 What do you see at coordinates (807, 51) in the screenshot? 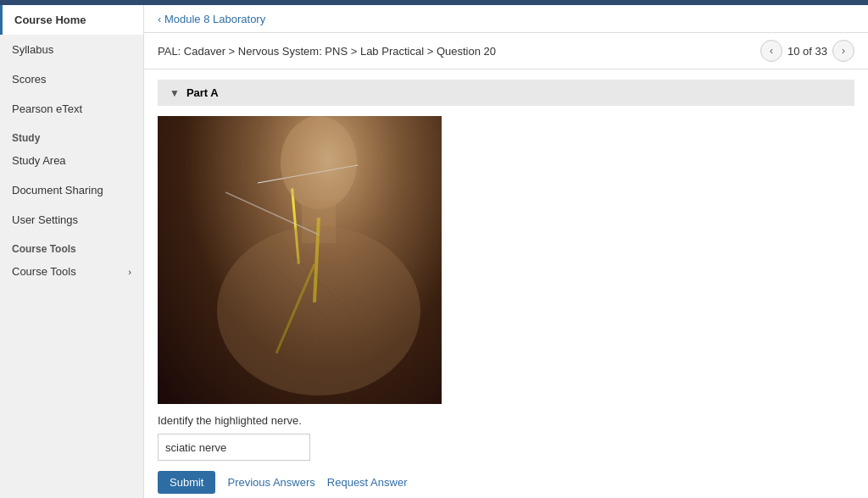
I see `nav-count: 10 of 33` at bounding box center [807, 51].